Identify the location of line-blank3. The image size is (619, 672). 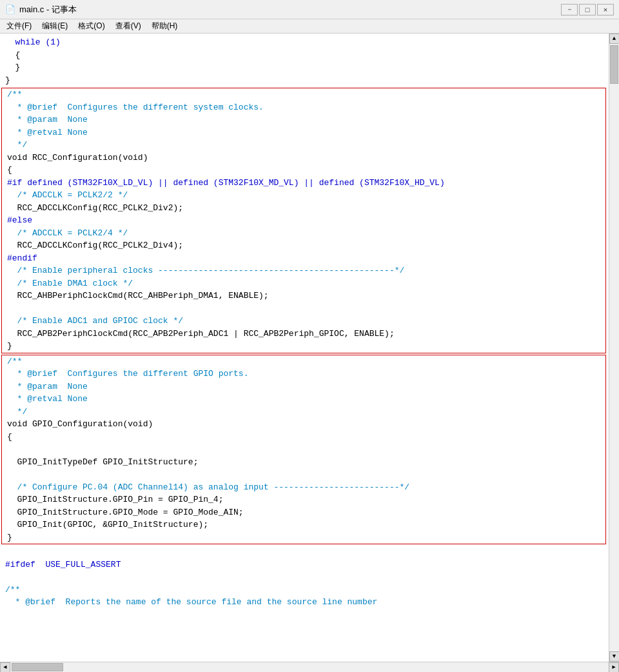
(304, 475).